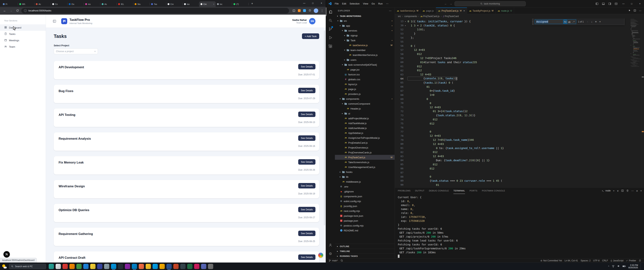 The image size is (644, 270). Describe the element at coordinates (76, 51) in the screenshot. I see `project-dropdown: Choose a project ∨` at that location.